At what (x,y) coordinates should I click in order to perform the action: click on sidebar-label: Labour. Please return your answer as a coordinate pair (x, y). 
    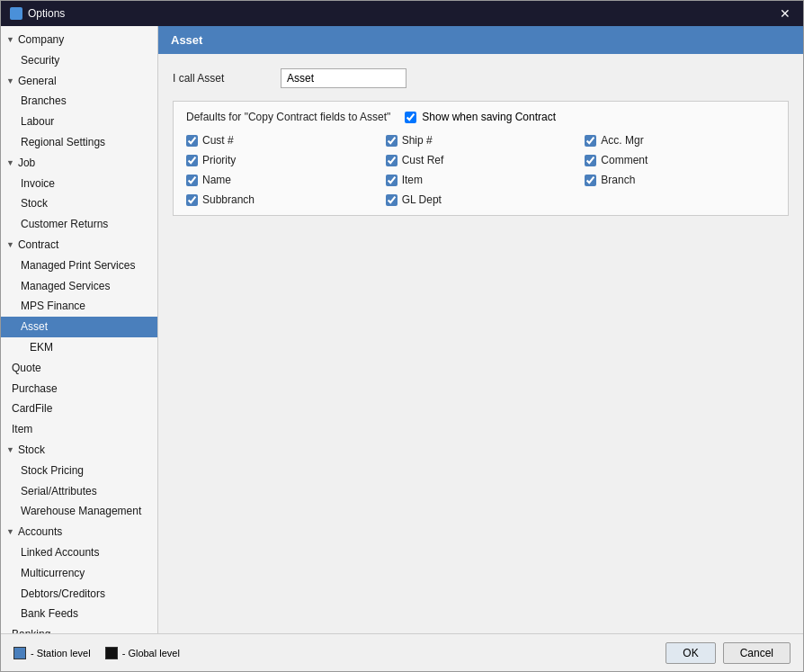
    Looking at the image, I should click on (38, 122).